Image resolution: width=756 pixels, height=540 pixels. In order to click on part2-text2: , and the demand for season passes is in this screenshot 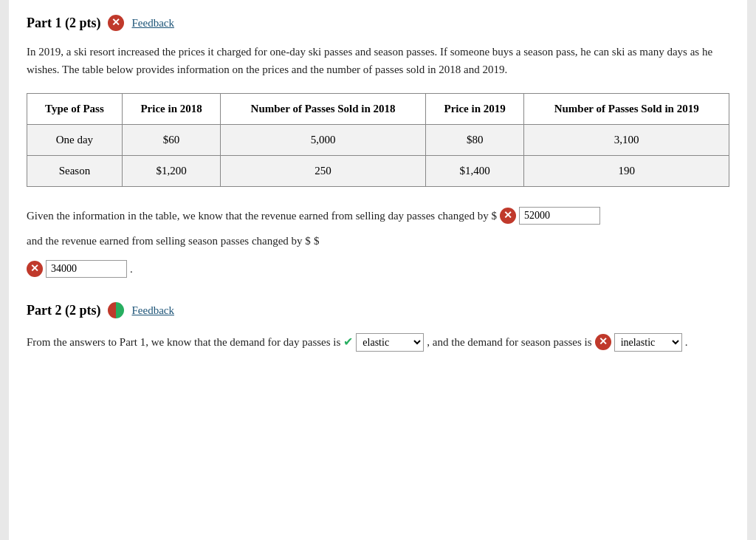, I will do `click(509, 342)`.